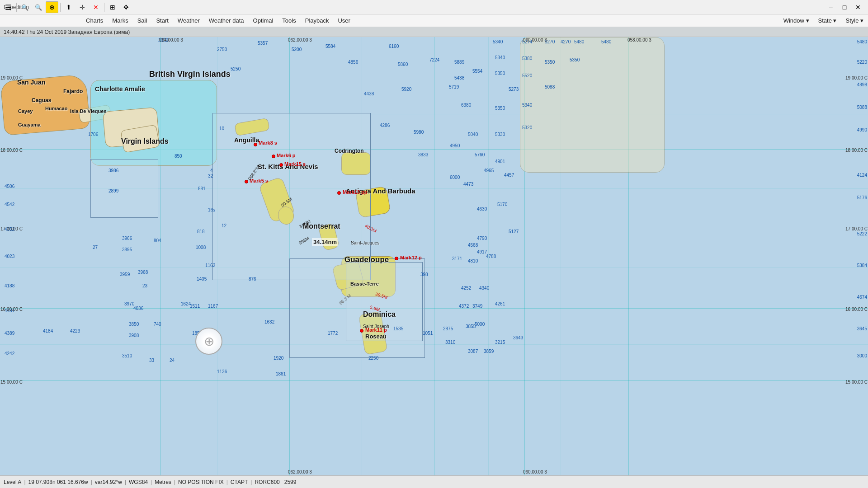  Describe the element at coordinates (518, 338) in the screenshot. I see `depth-3643: 3643` at that location.